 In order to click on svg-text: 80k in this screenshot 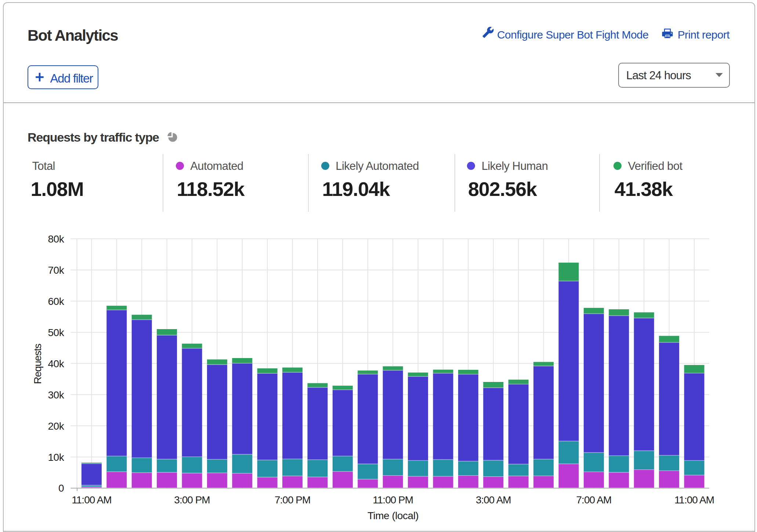, I will do `click(57, 239)`.